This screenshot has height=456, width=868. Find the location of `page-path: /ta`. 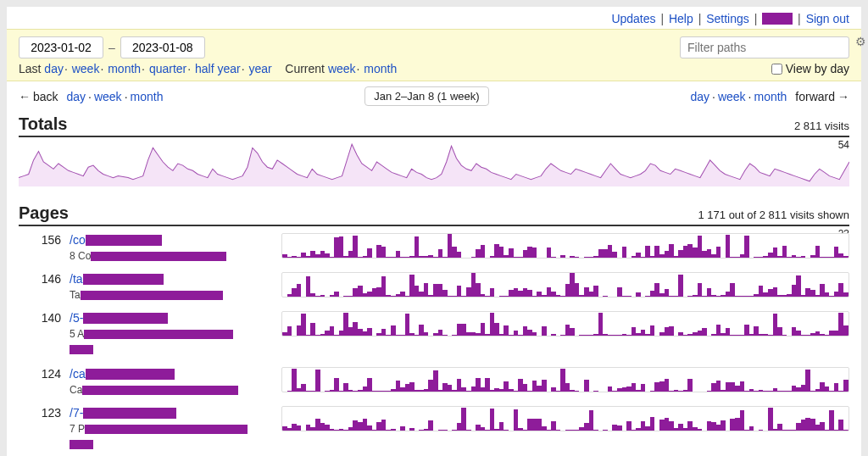

page-path: /ta is located at coordinates (171, 279).